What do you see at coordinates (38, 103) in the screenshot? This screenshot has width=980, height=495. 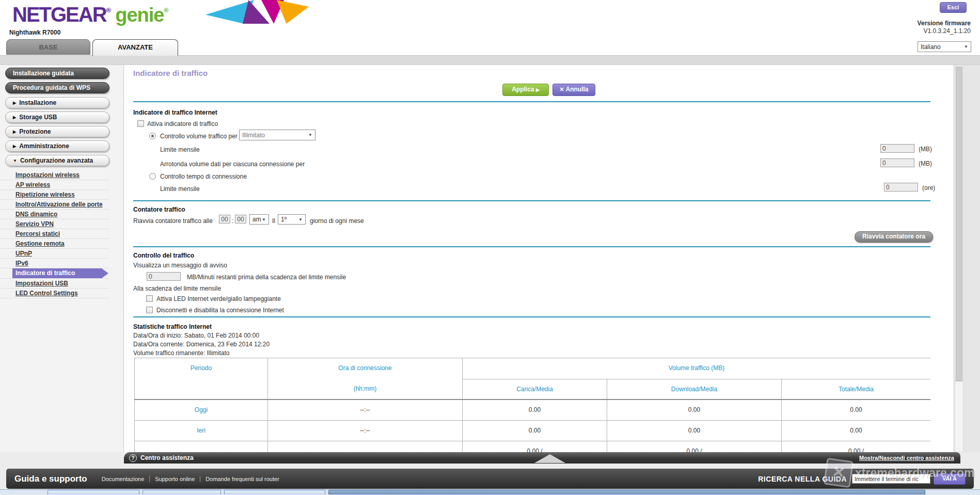 I see `sidebar-item-label: Installazione` at bounding box center [38, 103].